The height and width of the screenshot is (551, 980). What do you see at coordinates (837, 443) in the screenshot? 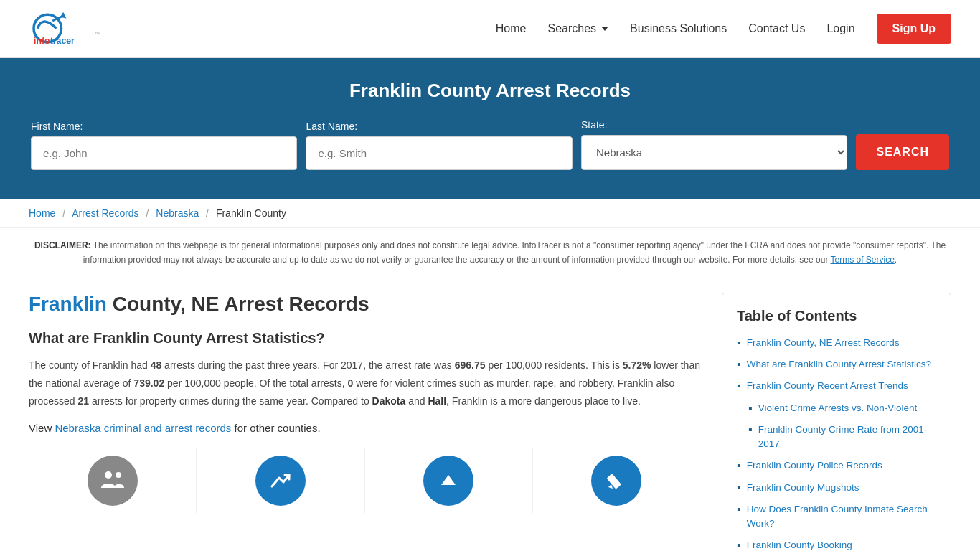
I see `toc-list: Franklin County, NE Arrest Records What …` at bounding box center [837, 443].